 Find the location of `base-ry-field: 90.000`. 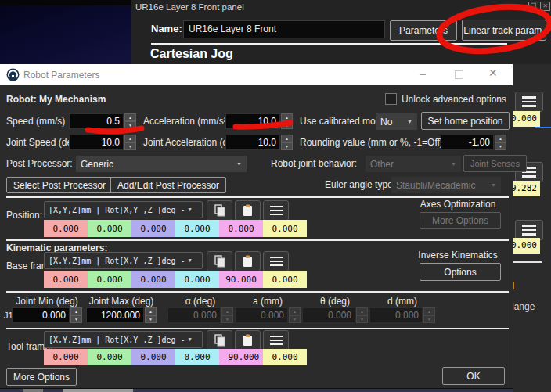

base-ry-field: 90.000 is located at coordinates (241, 279).